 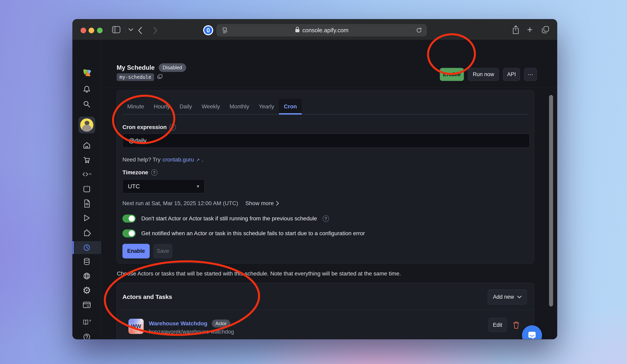 I want to click on cron-expression-label: Cron expression, so click(x=145, y=127).